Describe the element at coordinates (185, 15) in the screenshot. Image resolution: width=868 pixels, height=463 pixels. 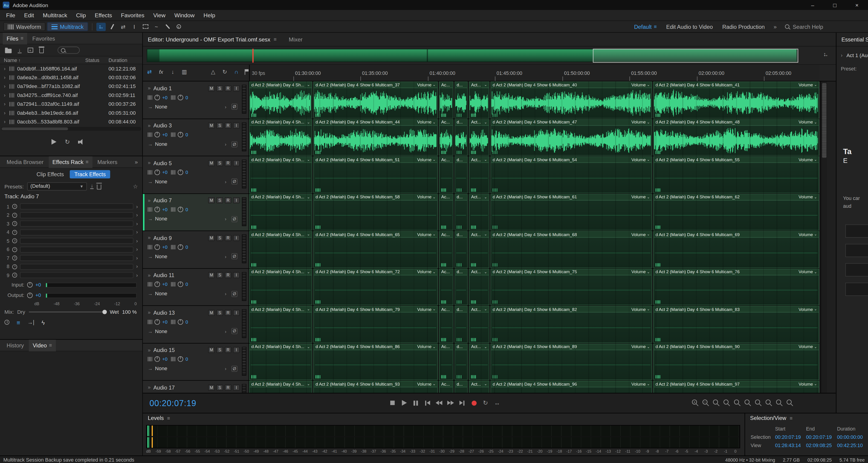
I see `menu-item-window: Window` at that location.